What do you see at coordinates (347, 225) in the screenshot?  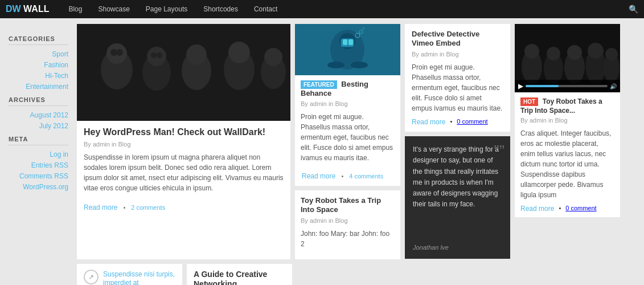 I see `toyrobot-small: Toy Robot Takes a Trip Into Space By adm…` at bounding box center [347, 225].